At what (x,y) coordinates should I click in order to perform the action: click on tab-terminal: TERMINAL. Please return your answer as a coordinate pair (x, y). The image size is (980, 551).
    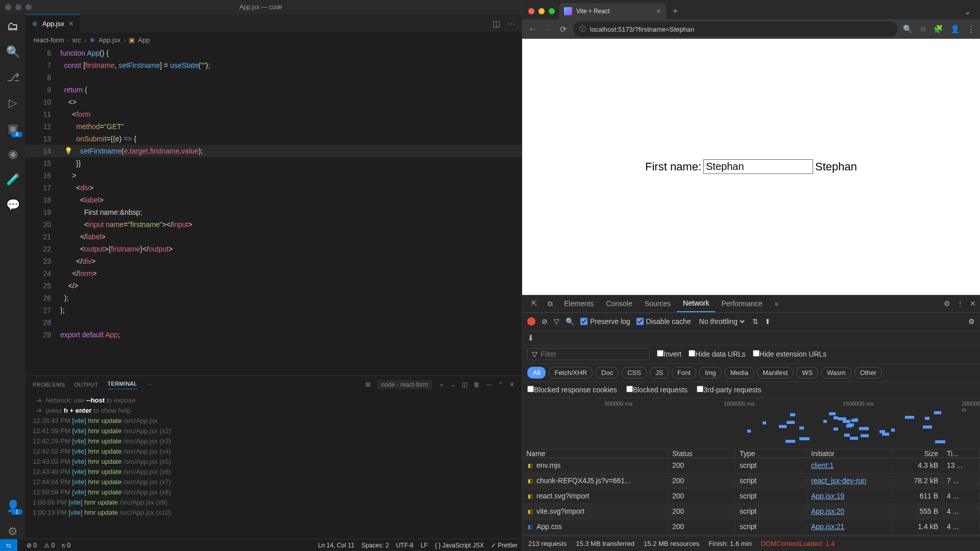
    Looking at the image, I should click on (122, 385).